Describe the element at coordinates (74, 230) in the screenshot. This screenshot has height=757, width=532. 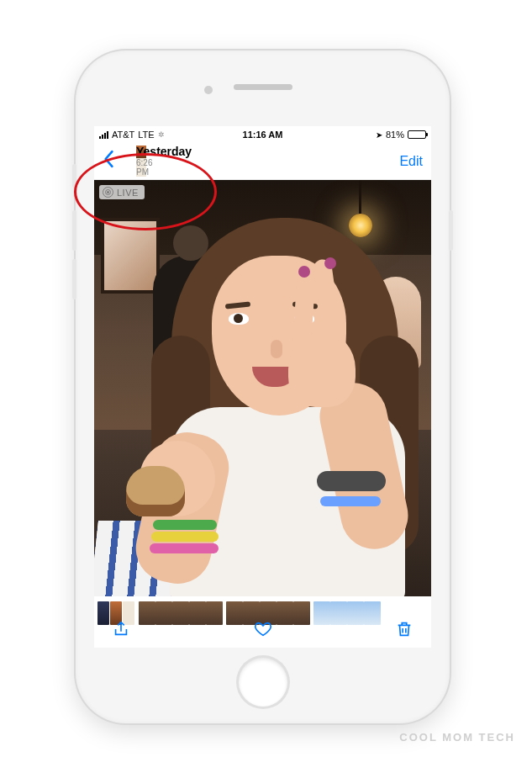
I see `volume-up-button` at that location.